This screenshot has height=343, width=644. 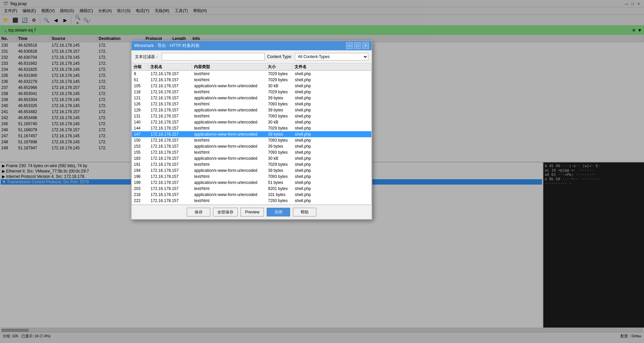 I want to click on list-item: 144 172.16.178.157 text/html 7029 bytes …, so click(x=252, y=128).